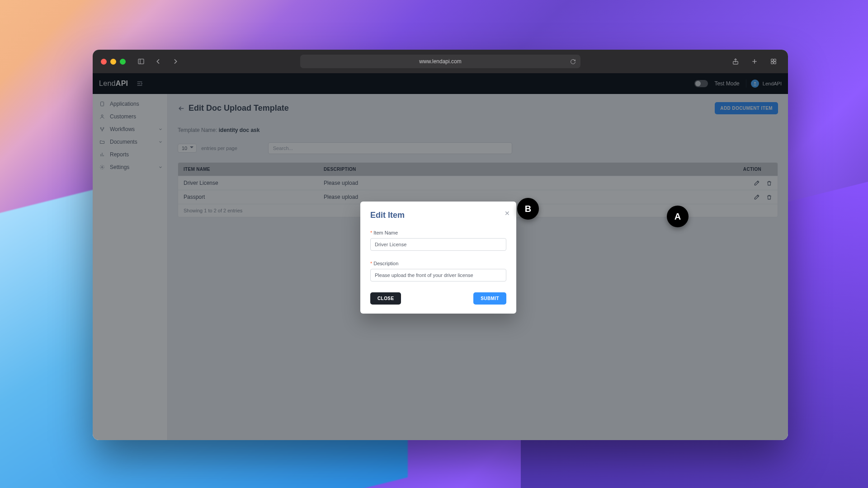 Image resolution: width=868 pixels, height=488 pixels. What do you see at coordinates (440, 61) in the screenshot?
I see `address-bar: www.lendapi.com` at bounding box center [440, 61].